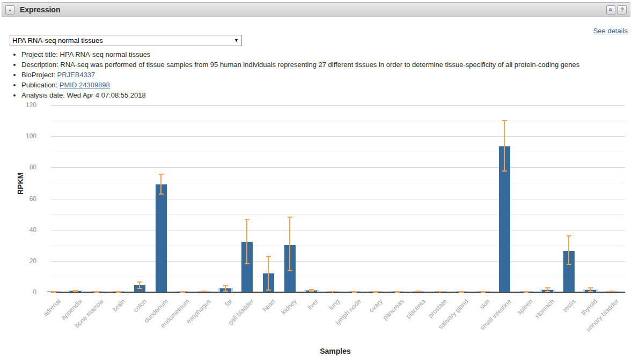  What do you see at coordinates (85, 85) in the screenshot?
I see `publication-link: PMID 24309898` at bounding box center [85, 85].